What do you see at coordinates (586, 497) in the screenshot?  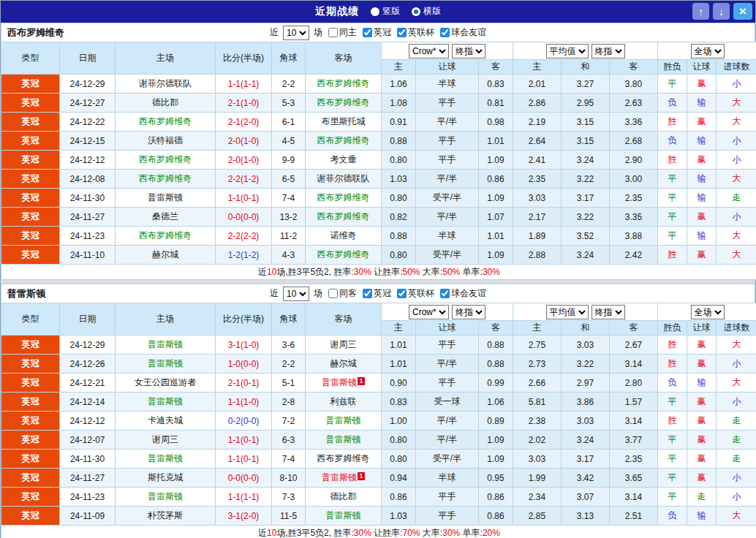 I see `avg-draw-cell: 3.07` at bounding box center [586, 497].